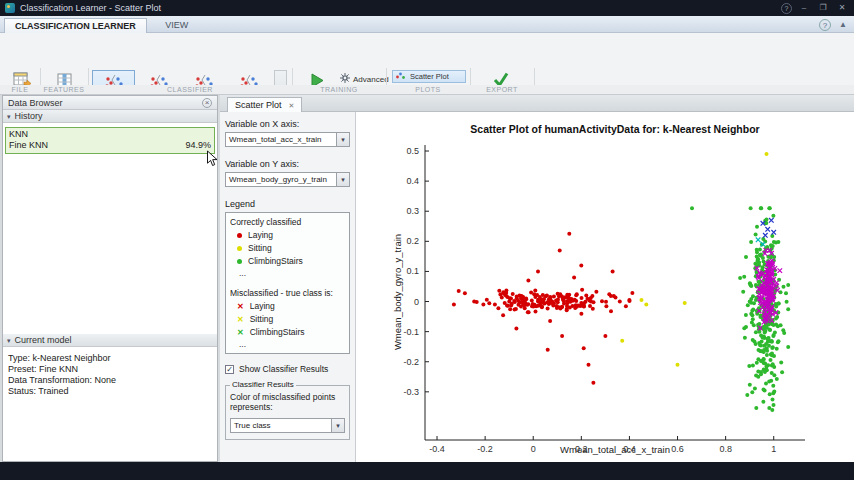 The image size is (854, 480). What do you see at coordinates (427, 8) in the screenshot?
I see `title-bar: Classification Learner - Scatter Plot ? …` at bounding box center [427, 8].